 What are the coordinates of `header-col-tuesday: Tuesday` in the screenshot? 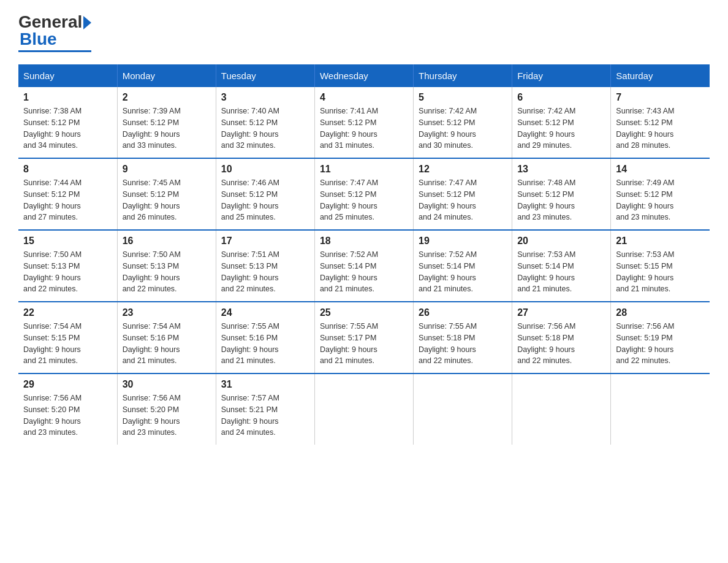 It's located at (265, 76).